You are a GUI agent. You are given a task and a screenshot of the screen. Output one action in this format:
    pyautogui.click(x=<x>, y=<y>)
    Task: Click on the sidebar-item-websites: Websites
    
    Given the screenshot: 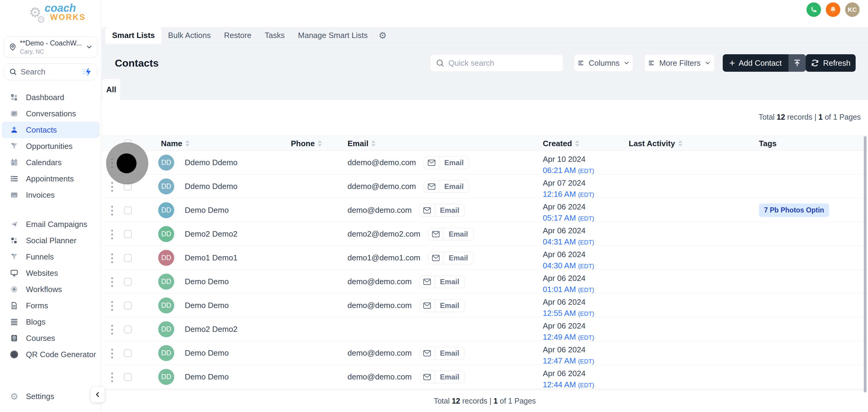 What is the action you would take?
    pyautogui.click(x=51, y=273)
    